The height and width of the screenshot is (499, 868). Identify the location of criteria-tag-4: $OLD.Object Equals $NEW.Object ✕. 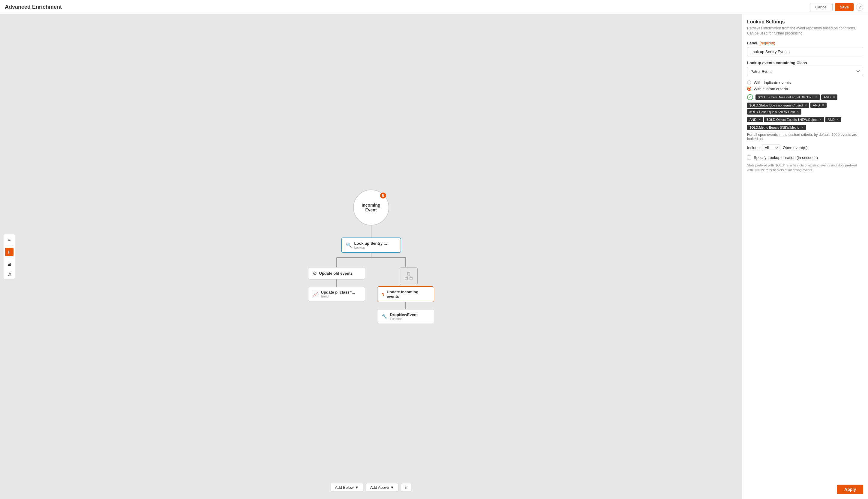
(794, 120).